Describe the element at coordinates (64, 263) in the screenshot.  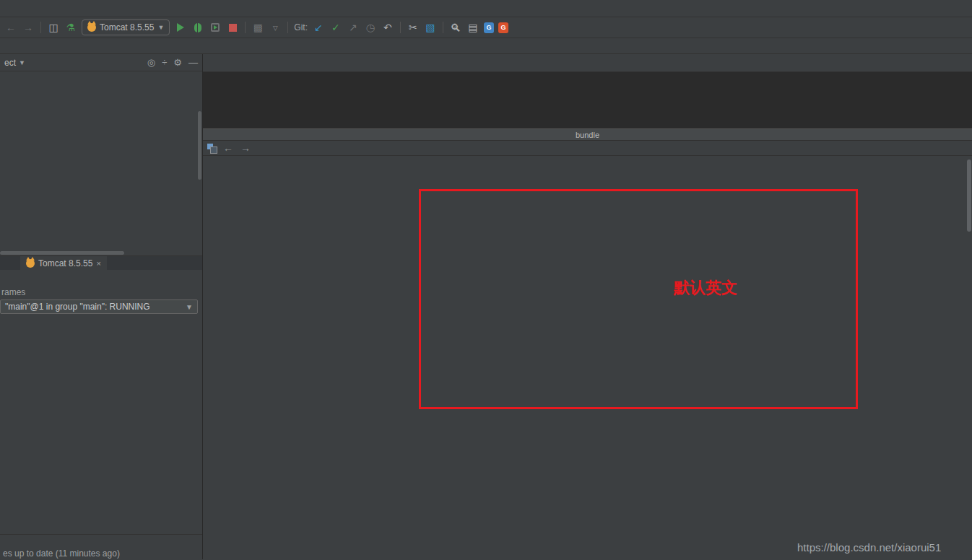
I see `debug-session-tab: Tomcat 8.5.55 ×` at that location.